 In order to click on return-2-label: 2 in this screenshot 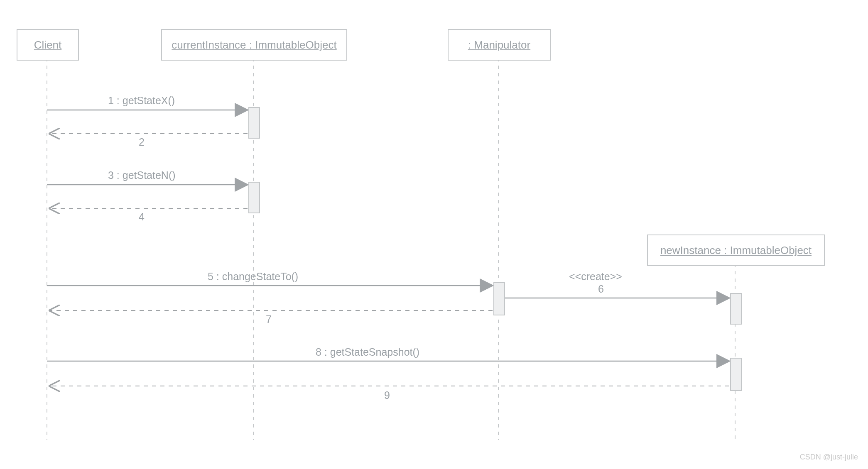, I will do `click(142, 142)`.